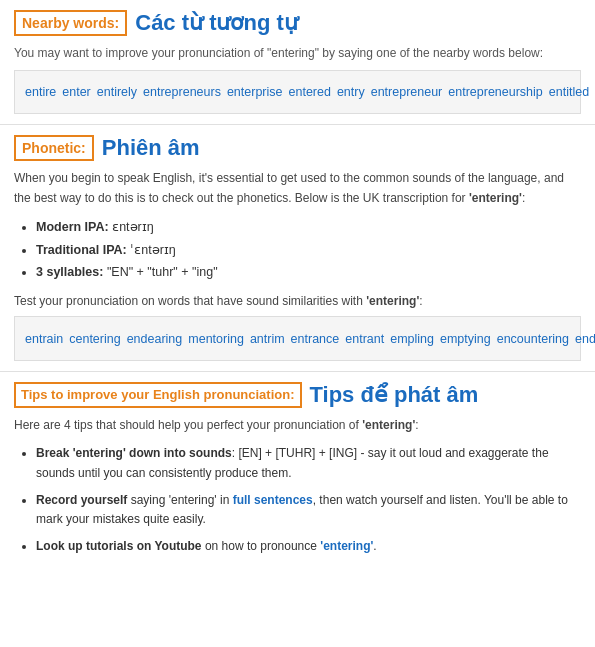 This screenshot has height=647, width=595. I want to click on phonetic-header: Phonetic: Phiên âm, so click(298, 148).